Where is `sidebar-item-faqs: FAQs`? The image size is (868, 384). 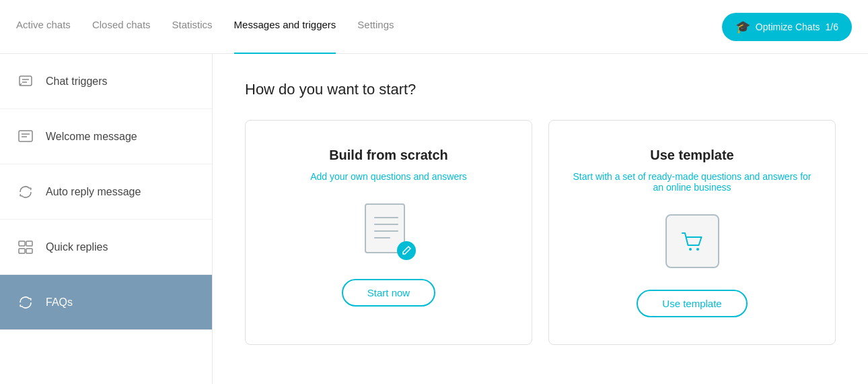 sidebar-item-faqs: FAQs is located at coordinates (106, 302).